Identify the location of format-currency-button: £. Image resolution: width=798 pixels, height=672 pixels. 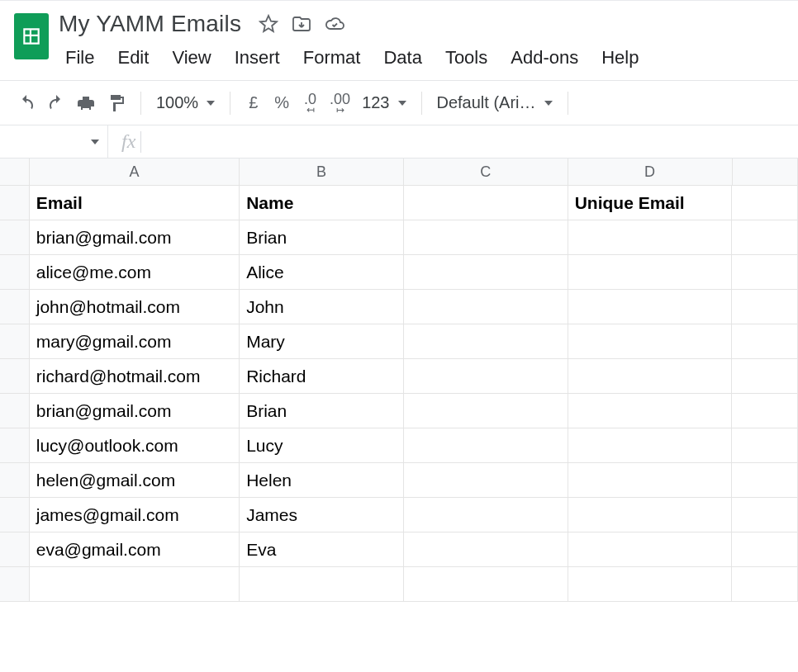
(253, 102).